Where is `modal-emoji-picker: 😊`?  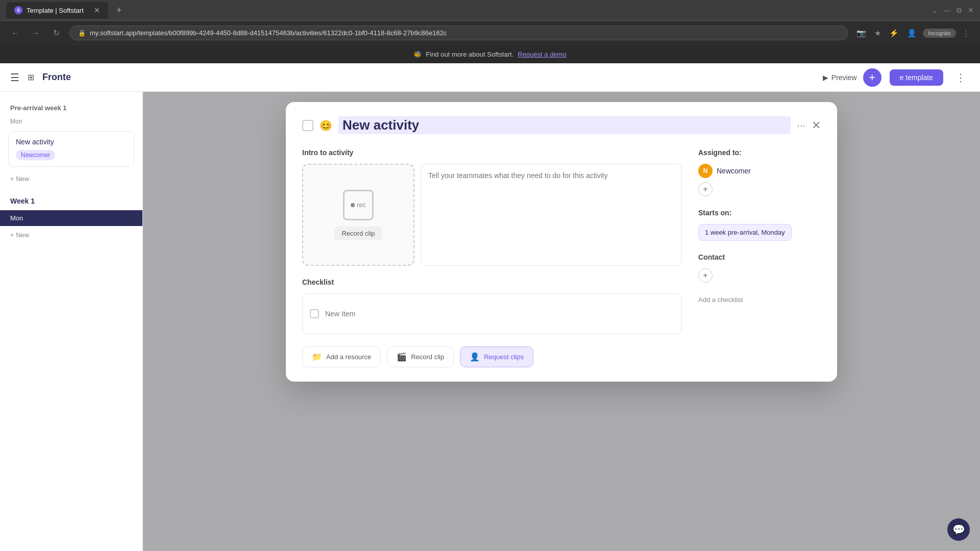
modal-emoji-picker: 😊 is located at coordinates (326, 126).